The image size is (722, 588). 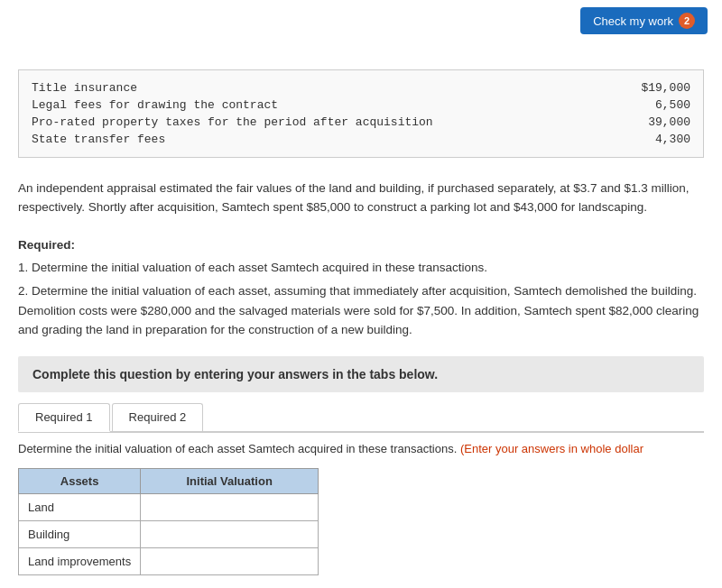 I want to click on fee-value-2: 6,500, so click(x=654, y=105).